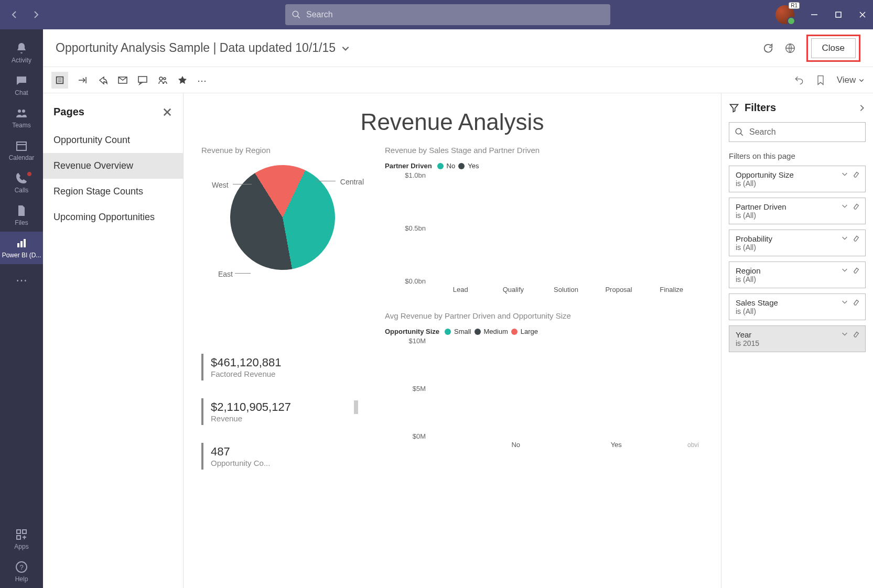 The width and height of the screenshot is (873, 588). Describe the element at coordinates (838, 15) in the screenshot. I see `maximize-icon` at that location.